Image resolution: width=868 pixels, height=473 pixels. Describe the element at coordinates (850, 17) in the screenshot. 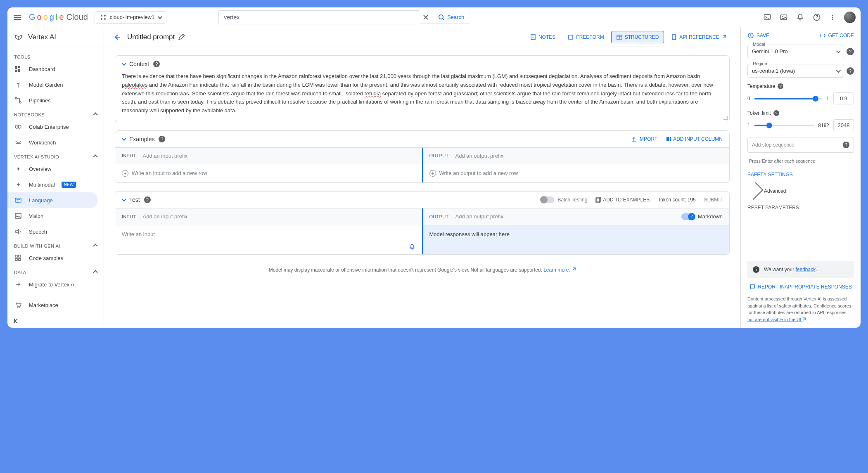

I see `avatar` at that location.